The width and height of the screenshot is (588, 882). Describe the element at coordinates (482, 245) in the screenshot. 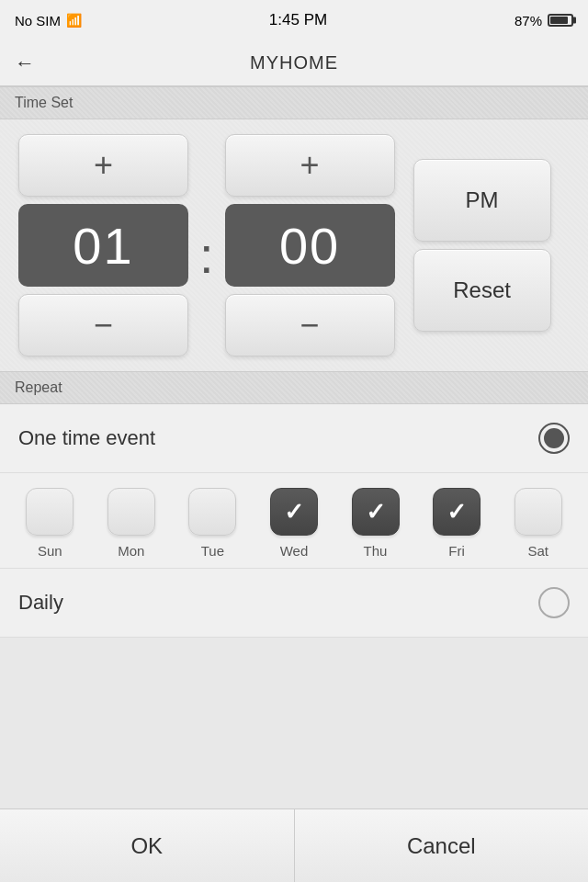

I see `ampm-reset-column: PM Reset` at that location.